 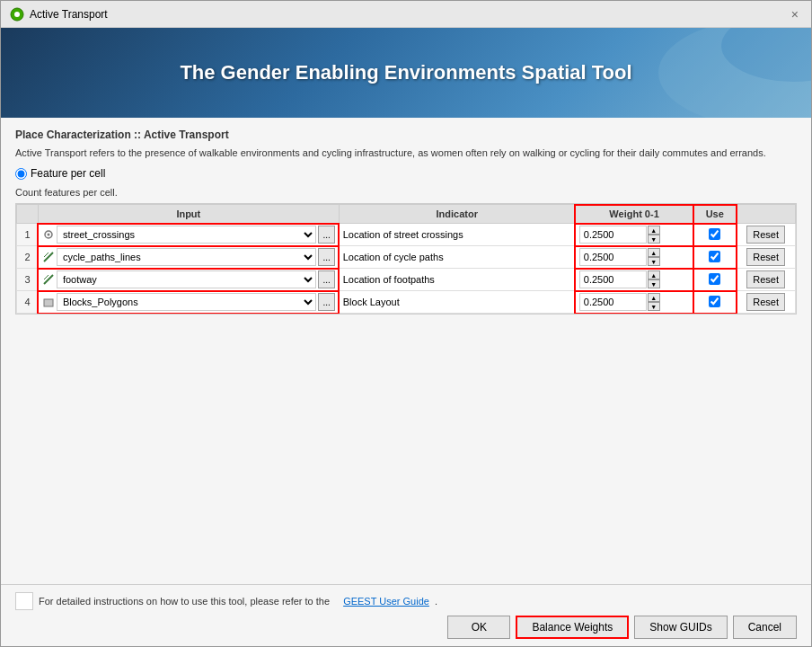 I want to click on feature-per-cell-row: Feature per cell, so click(x=406, y=173).